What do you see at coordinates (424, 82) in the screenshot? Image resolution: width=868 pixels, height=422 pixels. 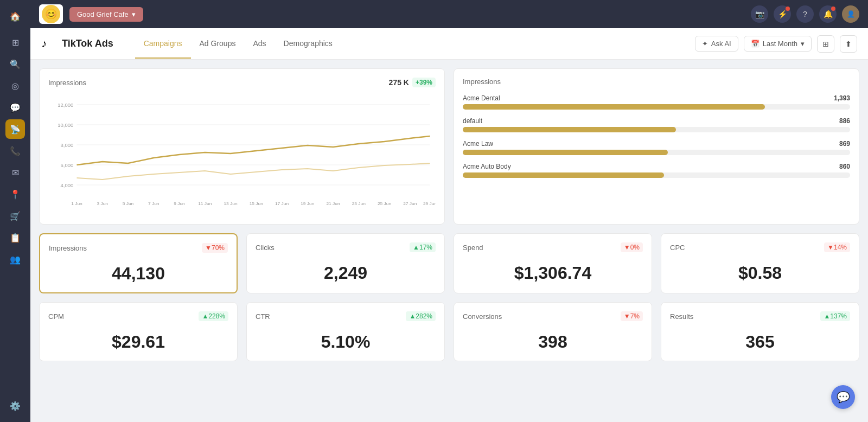 I see `chart-trend: +39%` at bounding box center [424, 82].